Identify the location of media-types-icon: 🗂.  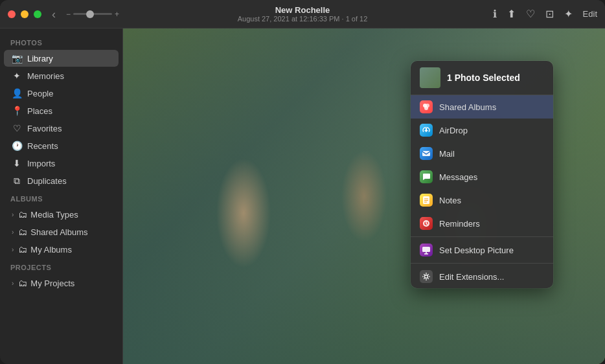
(23, 214).